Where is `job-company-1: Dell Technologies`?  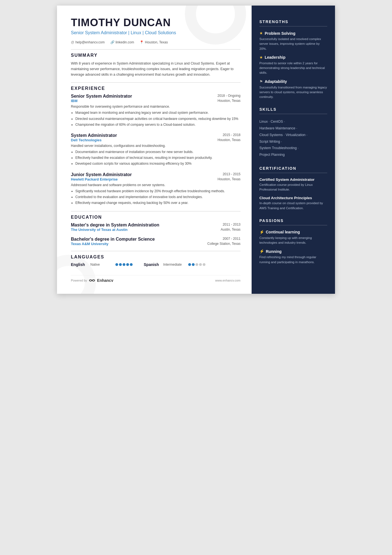
job-company-1: Dell Technologies is located at coordinates (86, 140).